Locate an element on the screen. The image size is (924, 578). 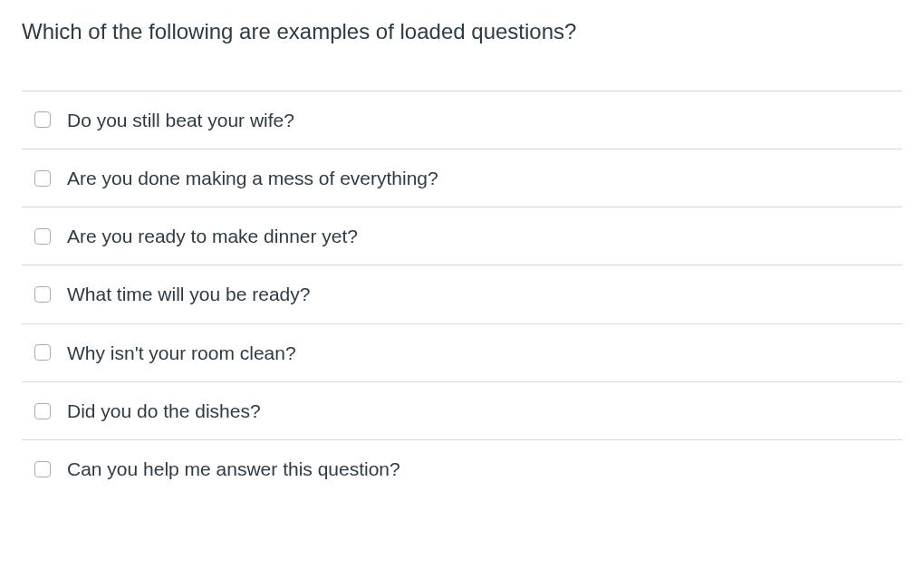
option-label: Are you ready to make dinner yet? is located at coordinates (212, 236).